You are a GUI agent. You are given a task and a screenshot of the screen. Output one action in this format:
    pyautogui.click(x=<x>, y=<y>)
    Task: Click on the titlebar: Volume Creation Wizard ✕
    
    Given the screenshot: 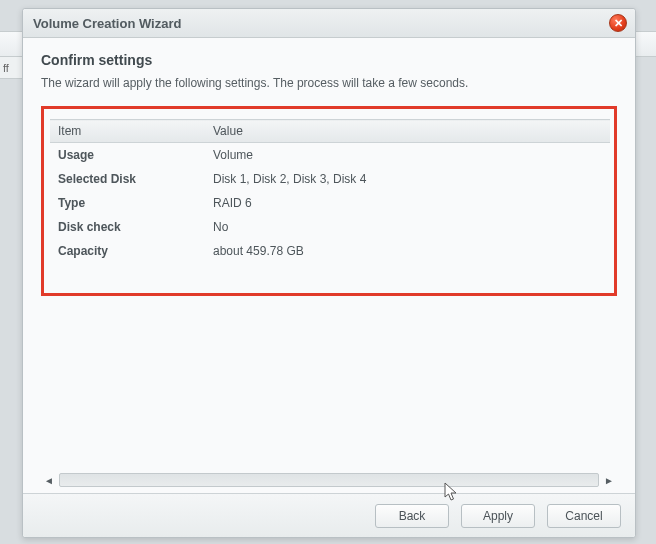 What is the action you would take?
    pyautogui.click(x=329, y=24)
    